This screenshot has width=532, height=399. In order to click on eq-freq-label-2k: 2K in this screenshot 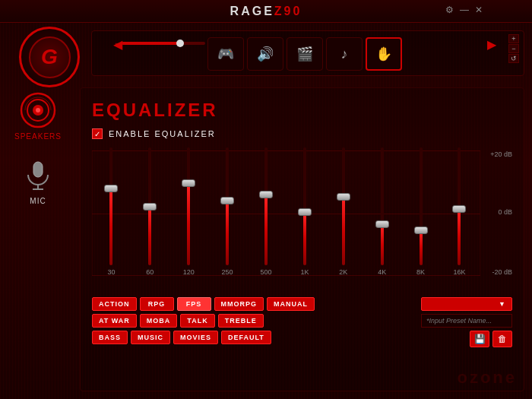, I will do `click(344, 272)`.